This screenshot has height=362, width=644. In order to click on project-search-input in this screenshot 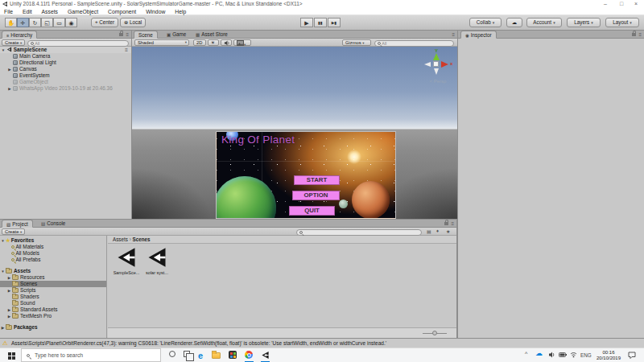, I will do `click(359, 232)`.